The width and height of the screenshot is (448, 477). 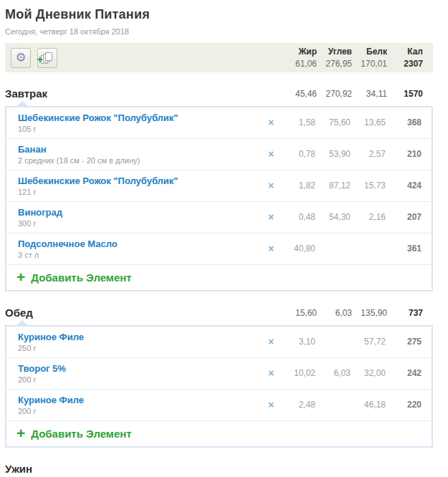 I want to click on meal-header: Обед15,606,03135,90737, so click(x=219, y=312).